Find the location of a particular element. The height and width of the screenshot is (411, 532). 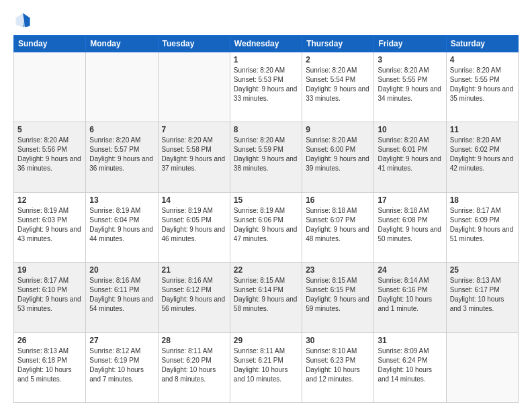

day-info: Sunrise: 8:12 AM Sunset: 6:19 PM Dayligh… is located at coordinates (122, 365).